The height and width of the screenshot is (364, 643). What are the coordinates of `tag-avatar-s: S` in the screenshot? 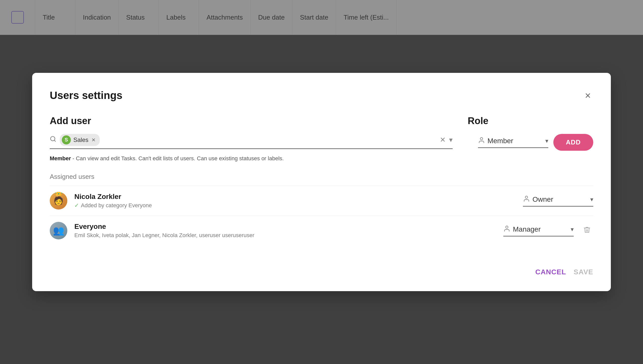 It's located at (66, 140).